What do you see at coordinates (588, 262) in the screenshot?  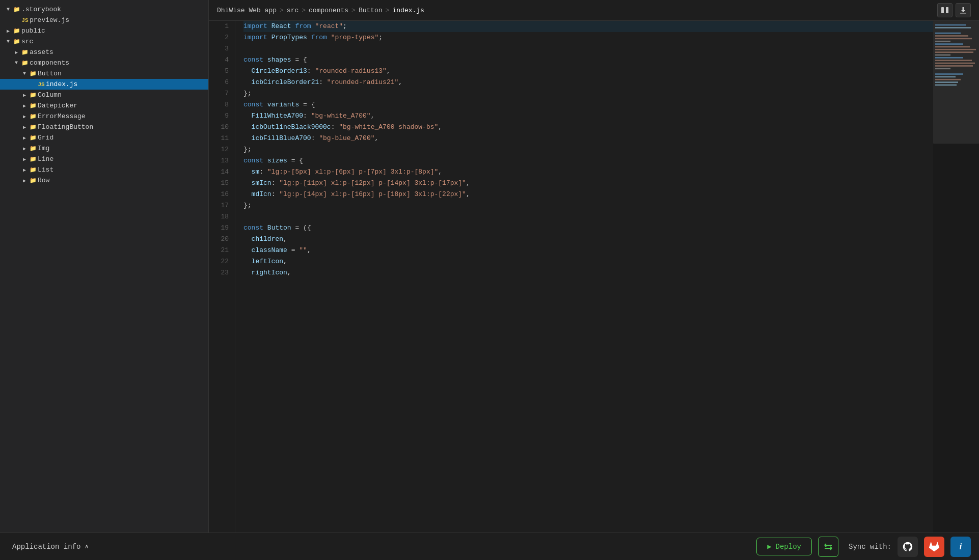 I see `code-line: leftIcon,` at bounding box center [588, 262].